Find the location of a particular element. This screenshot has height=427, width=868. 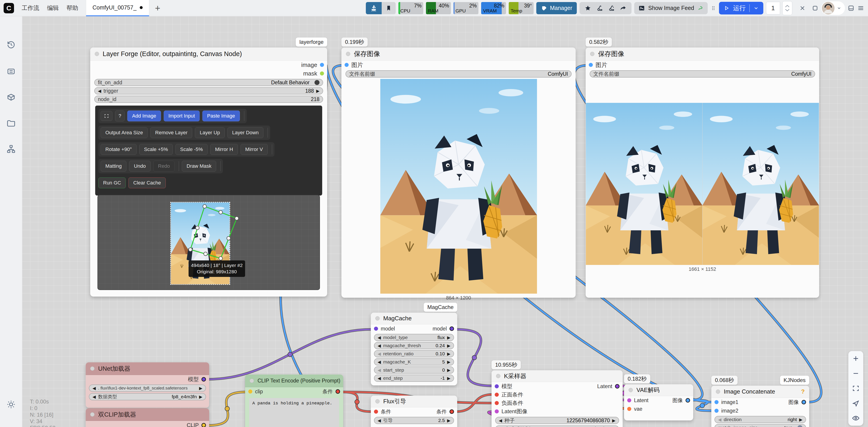

sailboat-theme-button is located at coordinates (374, 8).